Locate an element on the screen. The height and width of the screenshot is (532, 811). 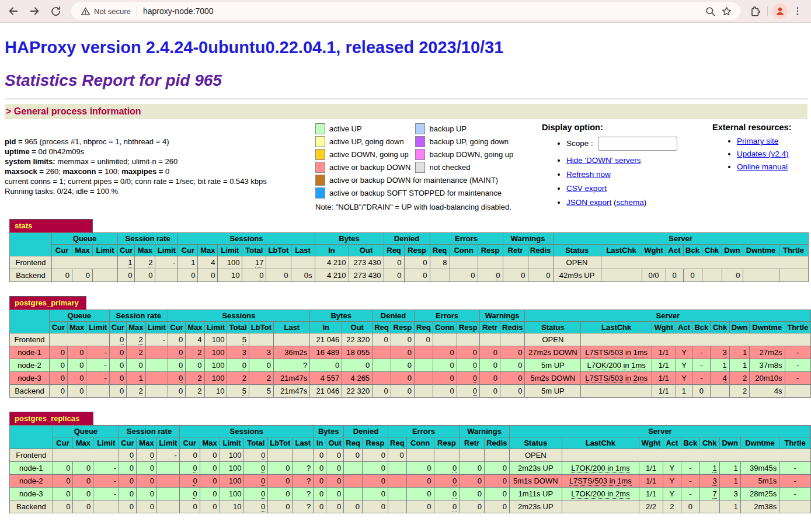
refresh-now-link: Refresh now is located at coordinates (589, 174).